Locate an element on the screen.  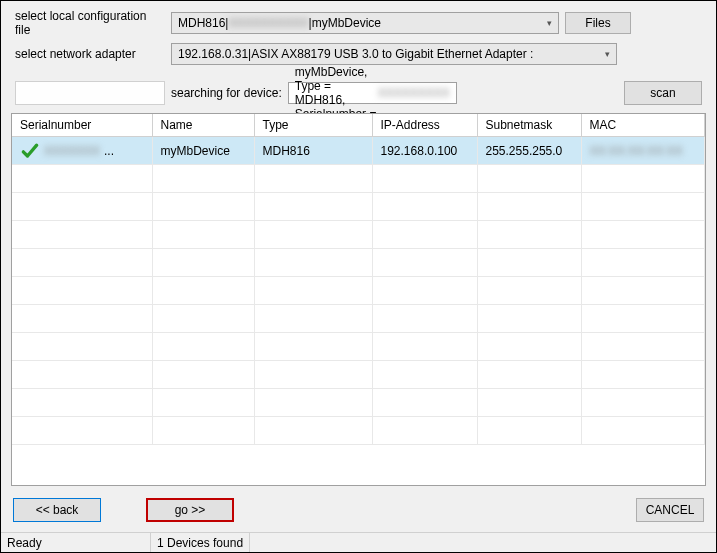
cell-serial-redacted: XXXXXXX is located at coordinates (72, 151).